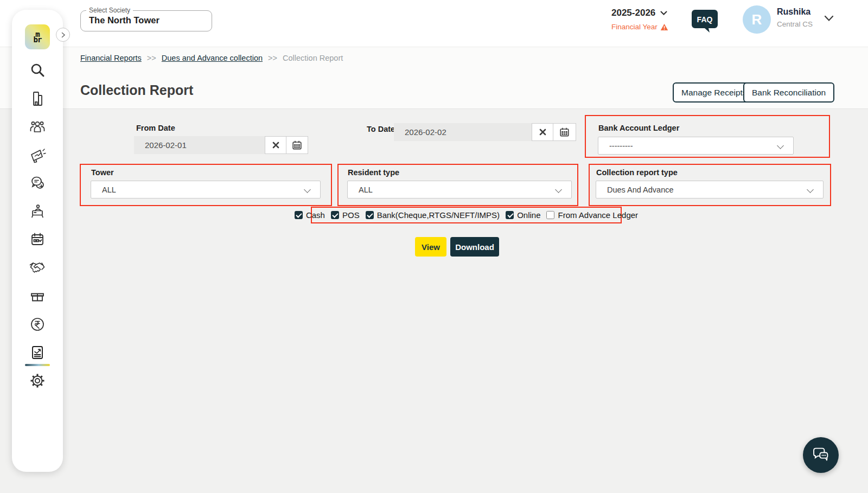 This screenshot has height=493, width=868. I want to click on to-date-calendar-button, so click(565, 132).